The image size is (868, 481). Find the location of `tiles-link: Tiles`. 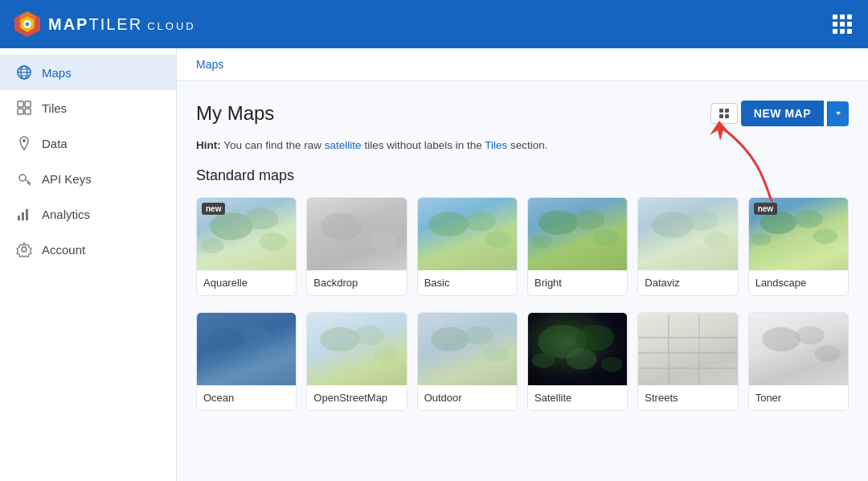

tiles-link: Tiles is located at coordinates (496, 145).